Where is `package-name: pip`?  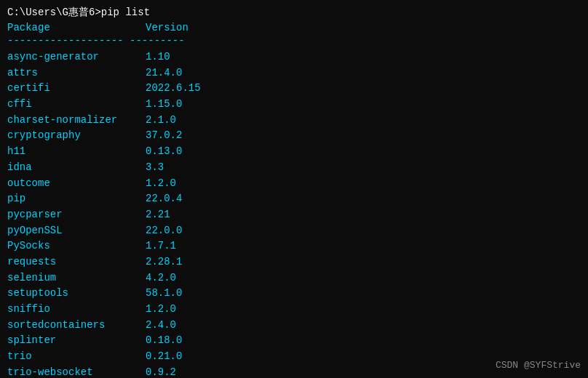
package-name: pip is located at coordinates (76, 199).